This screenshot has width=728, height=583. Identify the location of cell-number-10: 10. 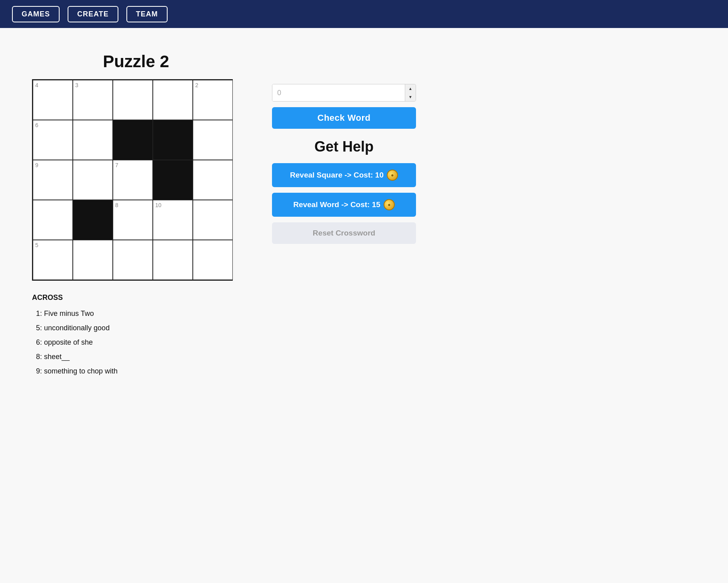
(158, 205).